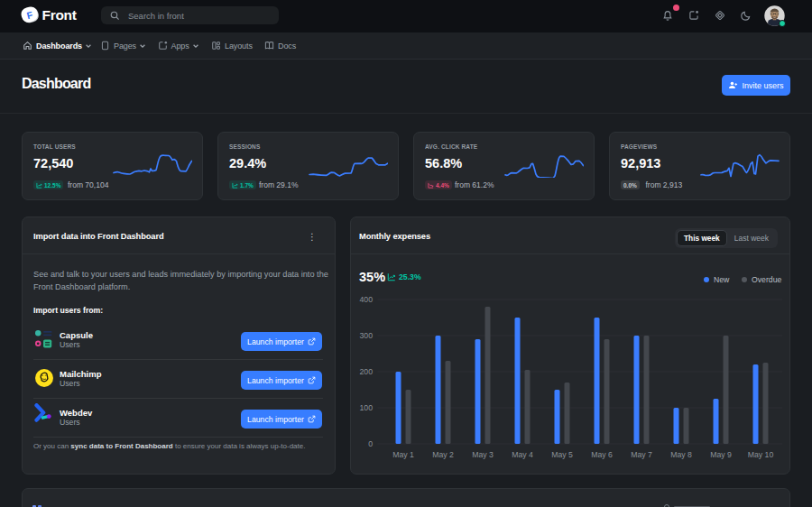 The image size is (812, 507). What do you see at coordinates (403, 455) in the screenshot?
I see `svg-text: May 1` at bounding box center [403, 455].